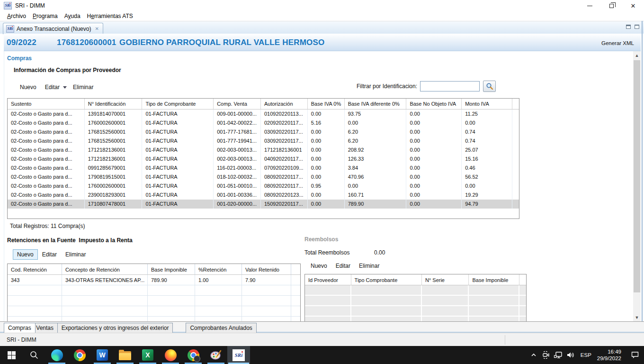 This screenshot has width=644, height=364. I want to click on taskbar-search-button, so click(34, 355).